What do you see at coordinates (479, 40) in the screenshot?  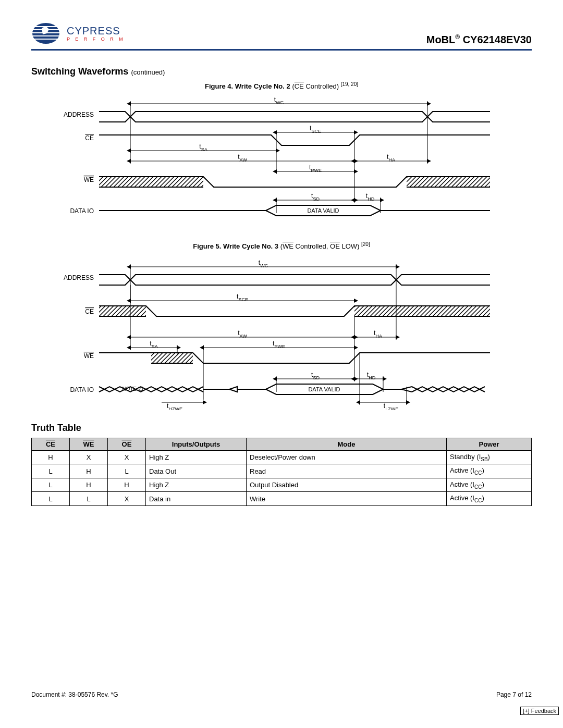 I see `part-number: MoBL® CY62148EV30` at bounding box center [479, 40].